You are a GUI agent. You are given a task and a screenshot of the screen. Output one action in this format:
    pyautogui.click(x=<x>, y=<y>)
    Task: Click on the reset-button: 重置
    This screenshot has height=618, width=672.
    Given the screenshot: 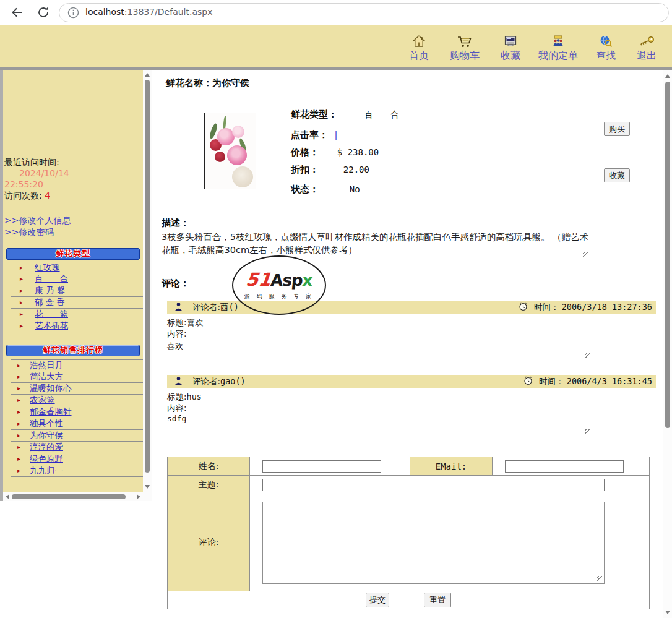 What is the action you would take?
    pyautogui.click(x=437, y=600)
    